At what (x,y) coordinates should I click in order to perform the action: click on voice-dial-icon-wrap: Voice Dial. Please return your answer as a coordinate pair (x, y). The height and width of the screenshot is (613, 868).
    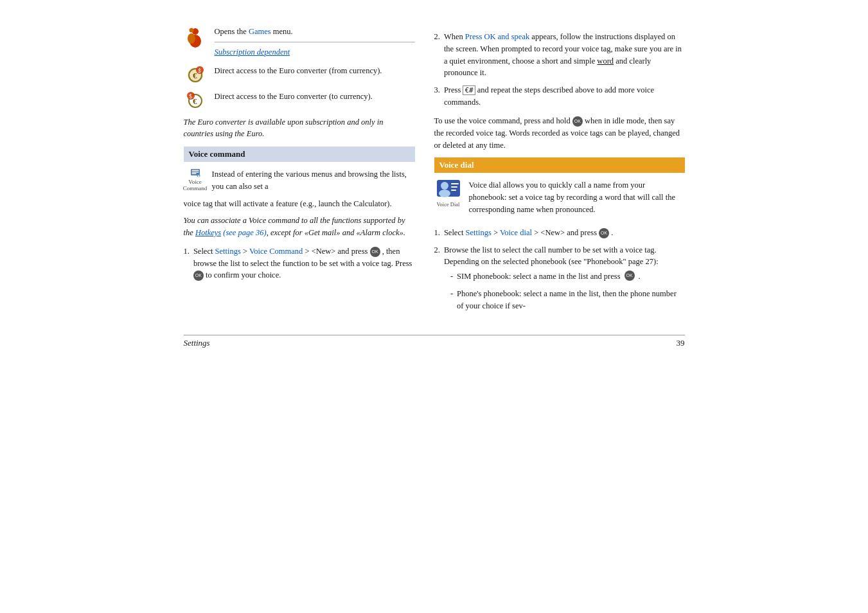
    Looking at the image, I should click on (448, 193).